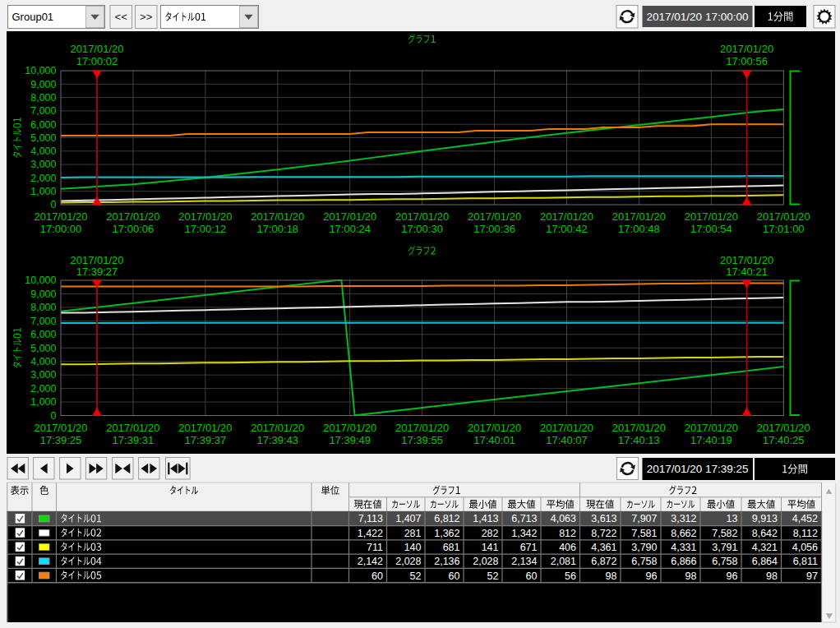 The height and width of the screenshot is (628, 840). Describe the element at coordinates (371, 519) in the screenshot. I see `svg-text: 7,113` at that location.